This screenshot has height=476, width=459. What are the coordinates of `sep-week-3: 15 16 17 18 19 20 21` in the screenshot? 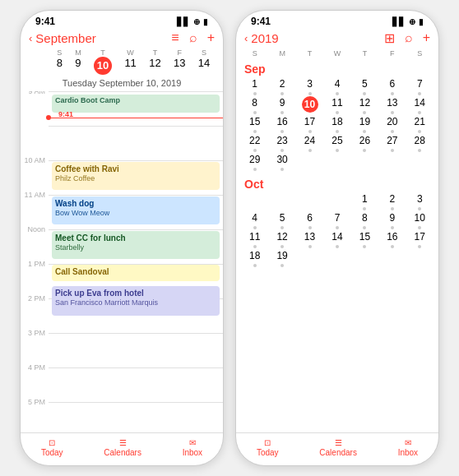 It's located at (337, 124).